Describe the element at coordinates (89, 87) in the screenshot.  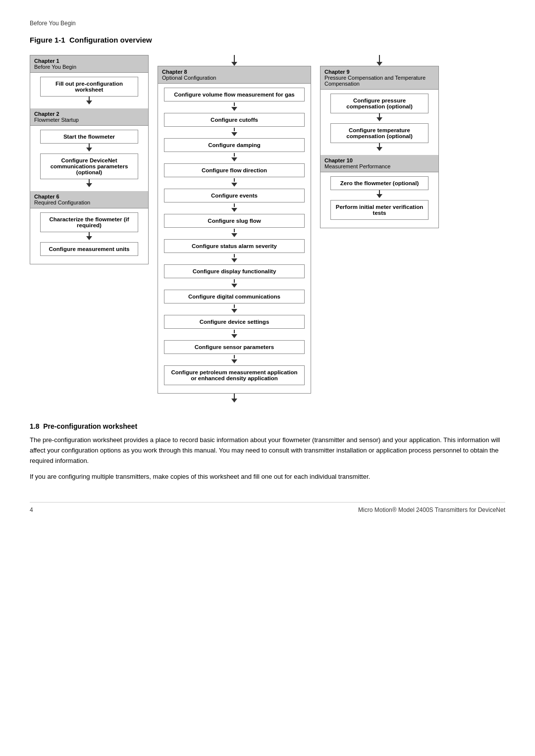
I see `box-fill-worksheet: Fill out pre-configuration worksheet` at that location.